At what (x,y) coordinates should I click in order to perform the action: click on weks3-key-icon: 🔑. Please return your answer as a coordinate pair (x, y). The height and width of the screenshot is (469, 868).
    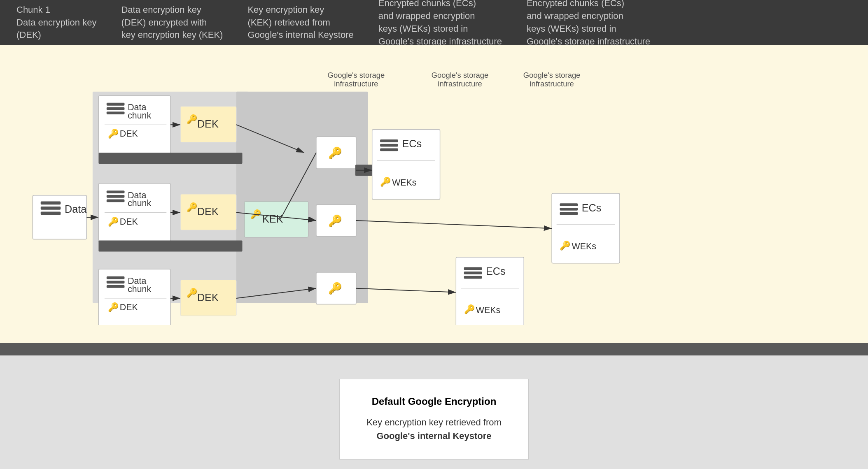
    Looking at the image, I should click on (469, 309).